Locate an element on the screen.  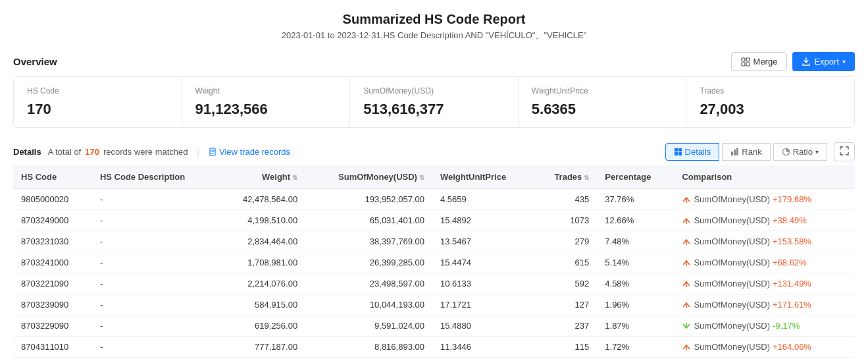
cell-r2-c7: SumOfMoney(USD)+153.58% is located at coordinates (765, 242).